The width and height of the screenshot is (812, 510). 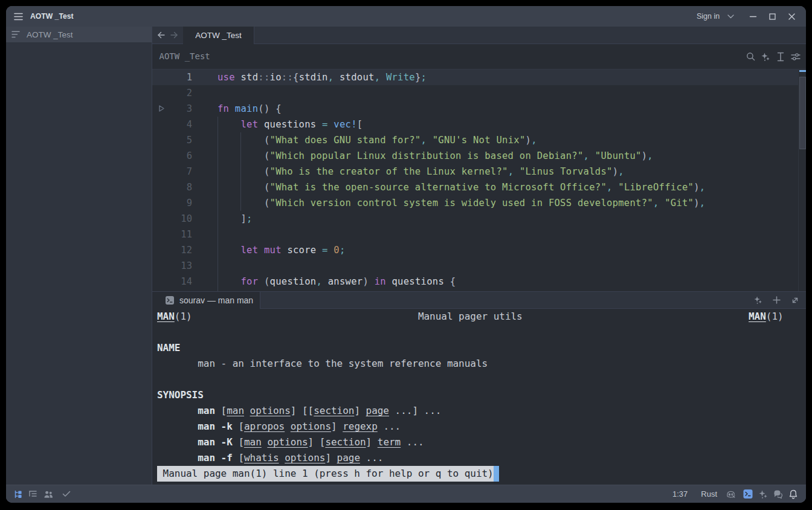 I want to click on tab-aotw-test: AOTW _Test, so click(x=219, y=35).